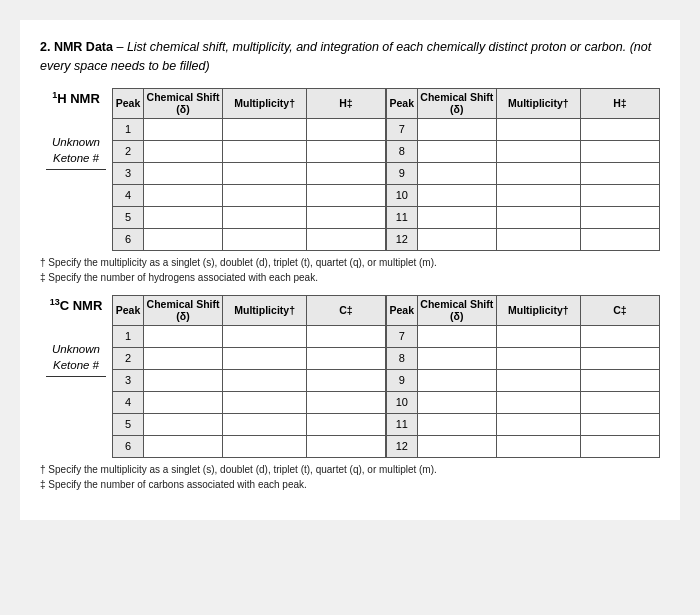  I want to click on c-nmr-footnote1: † Specify the multiplicity as a singlet …, so click(350, 470).